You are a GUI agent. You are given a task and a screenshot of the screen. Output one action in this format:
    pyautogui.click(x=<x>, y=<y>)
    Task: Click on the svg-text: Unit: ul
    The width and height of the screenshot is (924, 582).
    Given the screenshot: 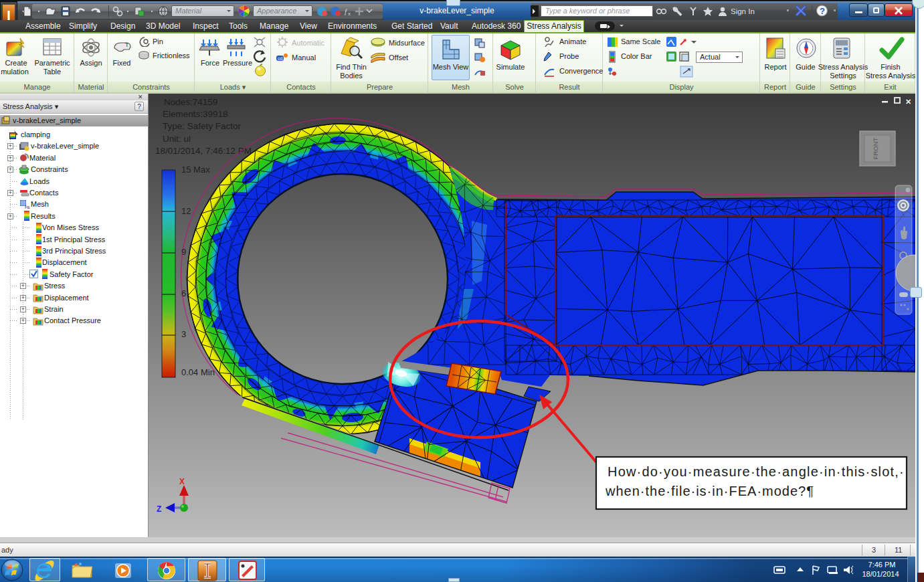 What is the action you would take?
    pyautogui.click(x=177, y=139)
    